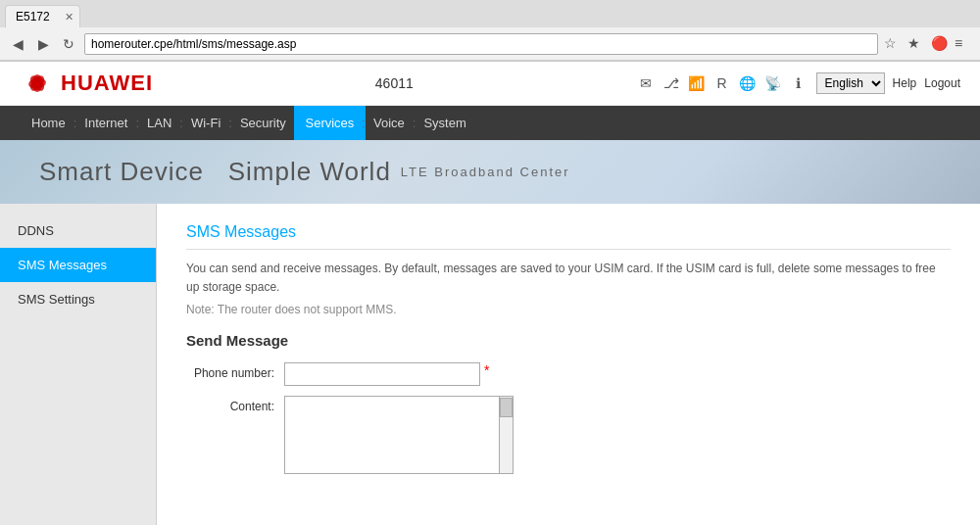 The height and width of the screenshot is (525, 980). I want to click on refresh-button: ↻, so click(69, 44).